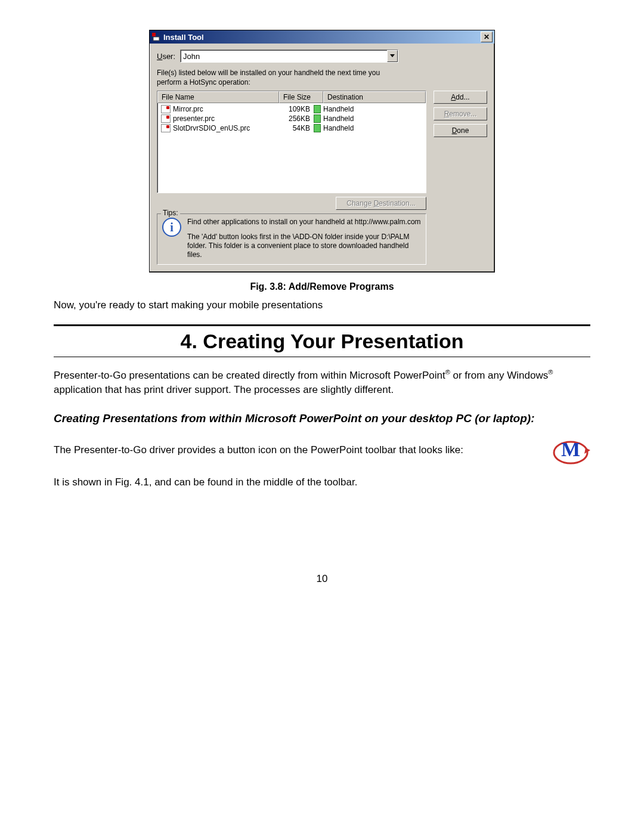  I want to click on done-button: Done, so click(460, 131).